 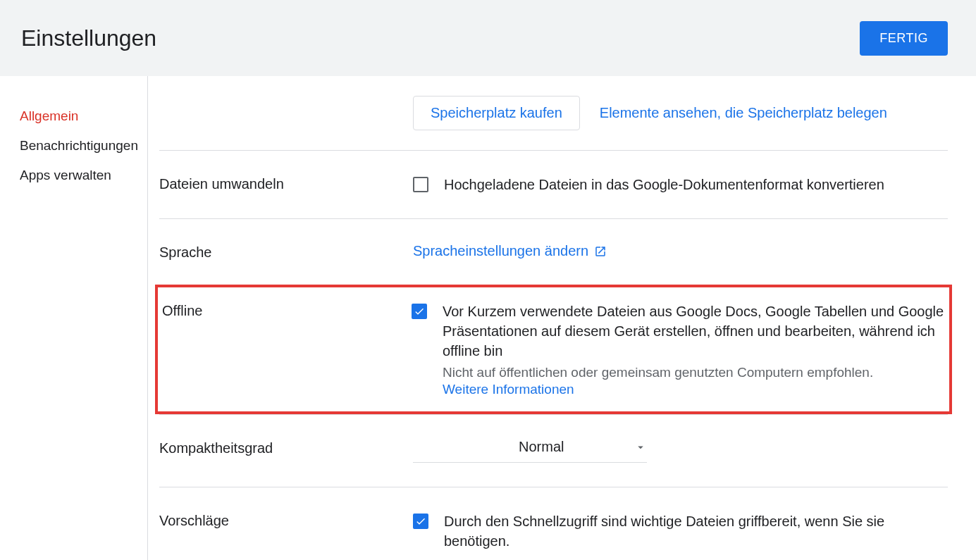 I want to click on offline-text-block: Vor Kurzem verwendete Dateien aus Google…, so click(x=696, y=349).